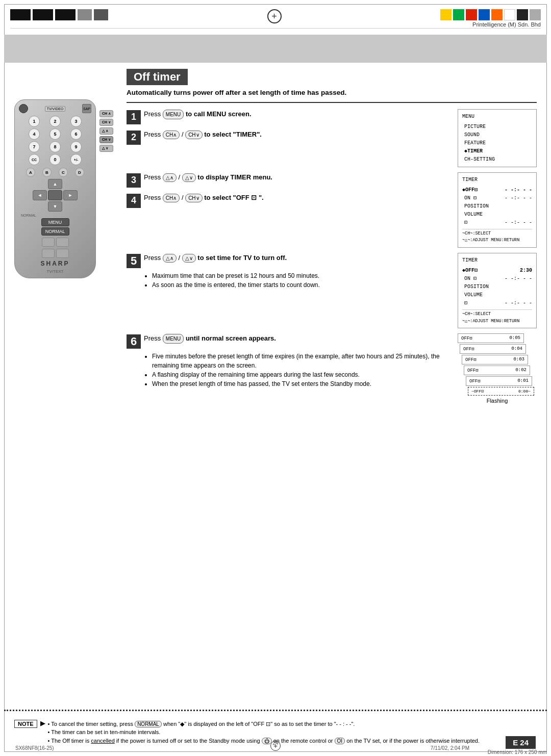 The image size is (551, 756). What do you see at coordinates (300, 361) in the screenshot?
I see `step-6-bullet-1: Five minutes before the preset length of…` at bounding box center [300, 361].